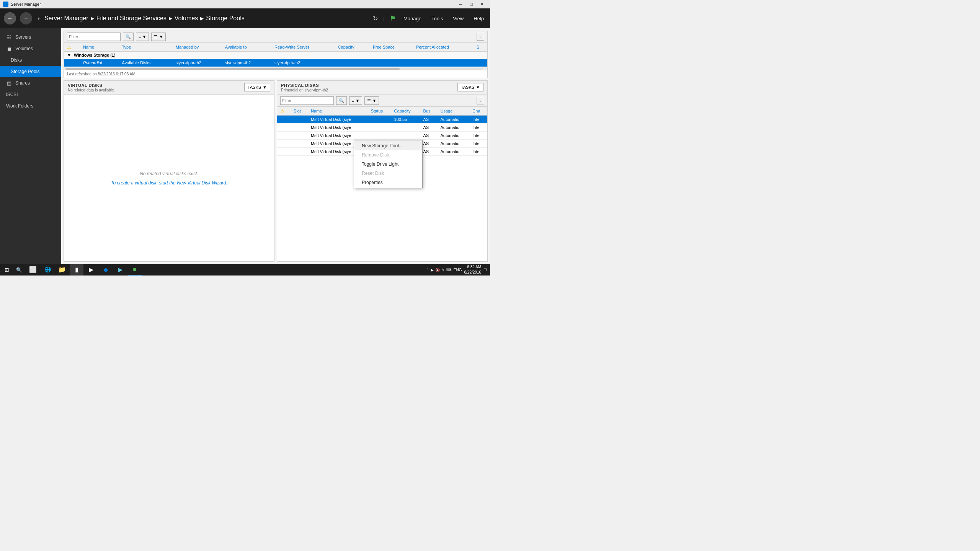  What do you see at coordinates (443, 47) in the screenshot?
I see `th-percent-alloc: Percent Allocated` at bounding box center [443, 47].